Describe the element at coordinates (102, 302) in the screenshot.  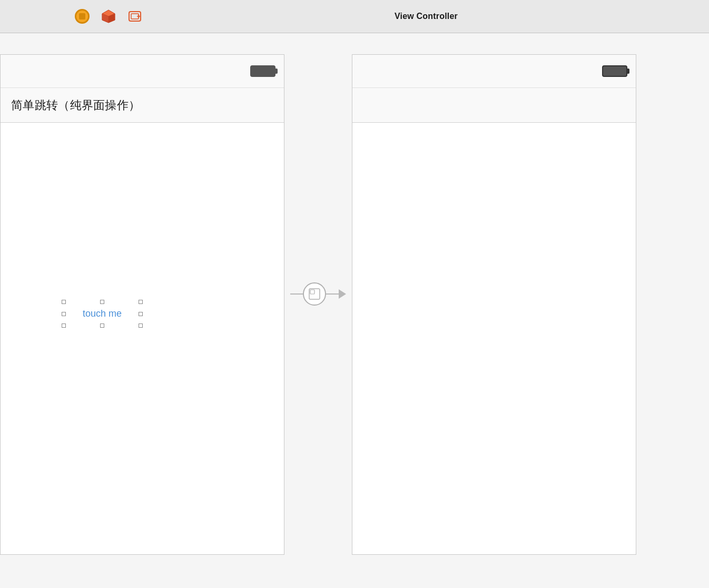
I see `handle-top-center` at that location.